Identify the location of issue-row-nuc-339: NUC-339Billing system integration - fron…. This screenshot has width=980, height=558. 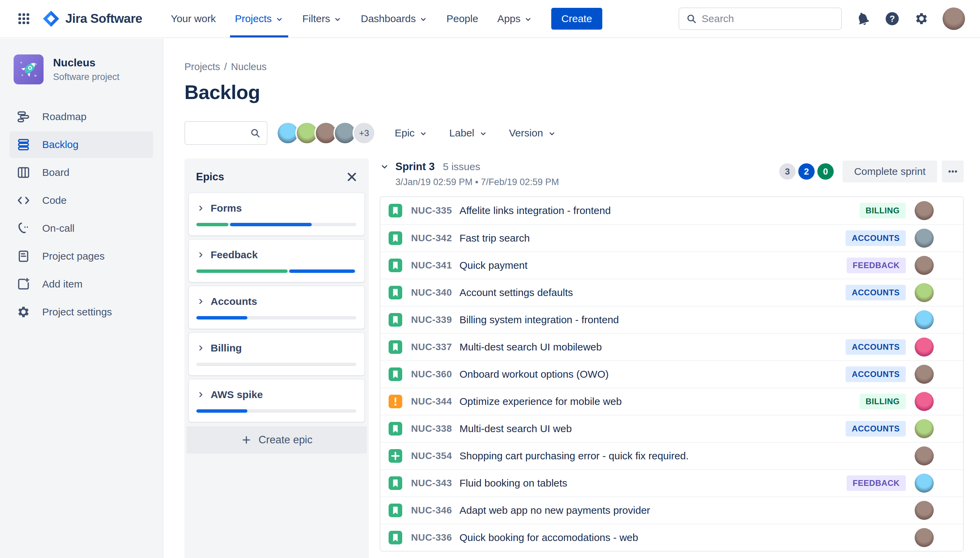
(672, 320).